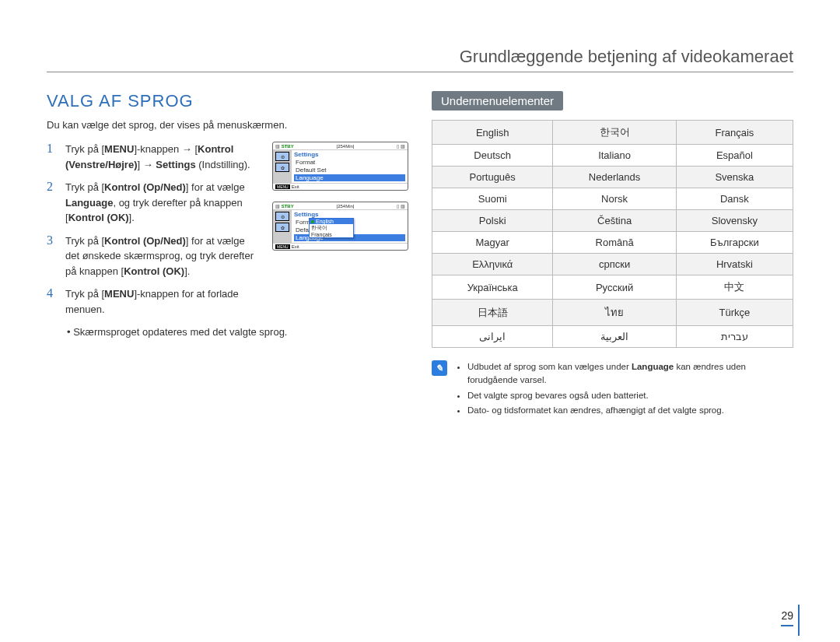 This screenshot has width=840, height=642. What do you see at coordinates (52, 240) in the screenshot?
I see `step-number: 3` at bounding box center [52, 240].